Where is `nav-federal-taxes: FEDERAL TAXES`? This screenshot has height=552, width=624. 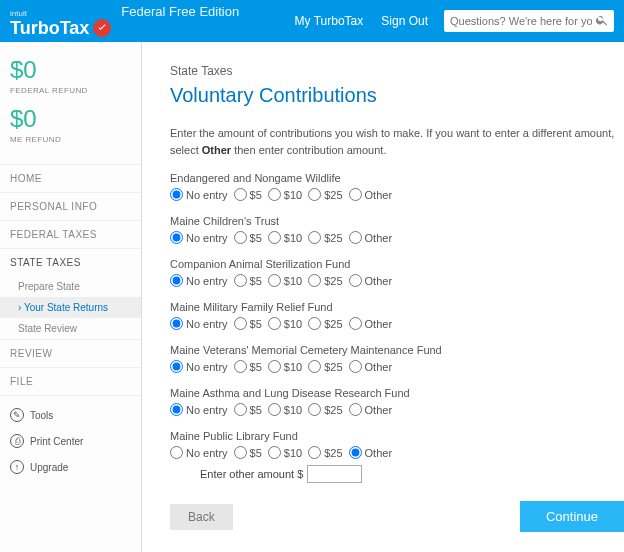
nav-federal-taxes: FEDERAL TAXES is located at coordinates (70, 234).